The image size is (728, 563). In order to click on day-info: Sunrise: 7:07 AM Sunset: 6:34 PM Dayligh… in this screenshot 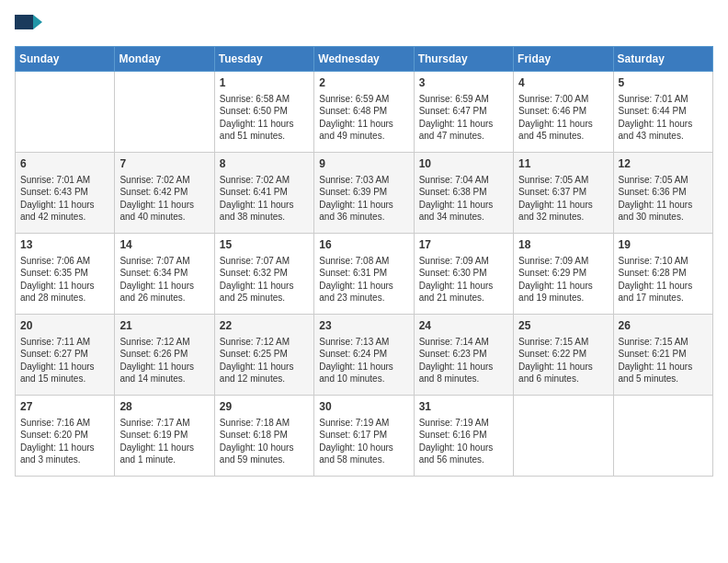, I will do `click(164, 280)`.